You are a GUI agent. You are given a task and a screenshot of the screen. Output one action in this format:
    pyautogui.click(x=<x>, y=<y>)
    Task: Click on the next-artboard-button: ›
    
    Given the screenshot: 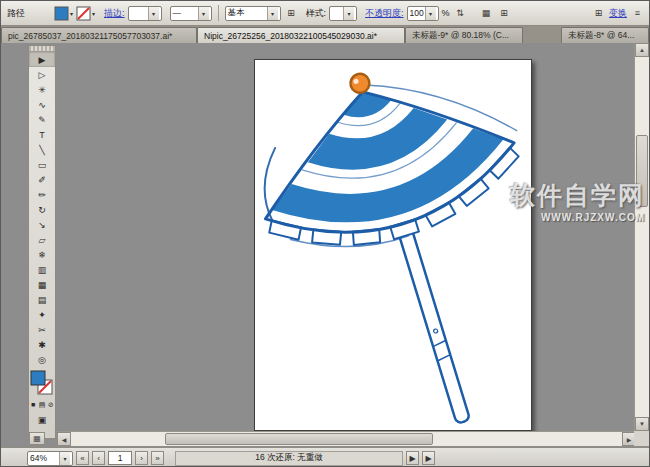 What is the action you would take?
    pyautogui.click(x=142, y=458)
    